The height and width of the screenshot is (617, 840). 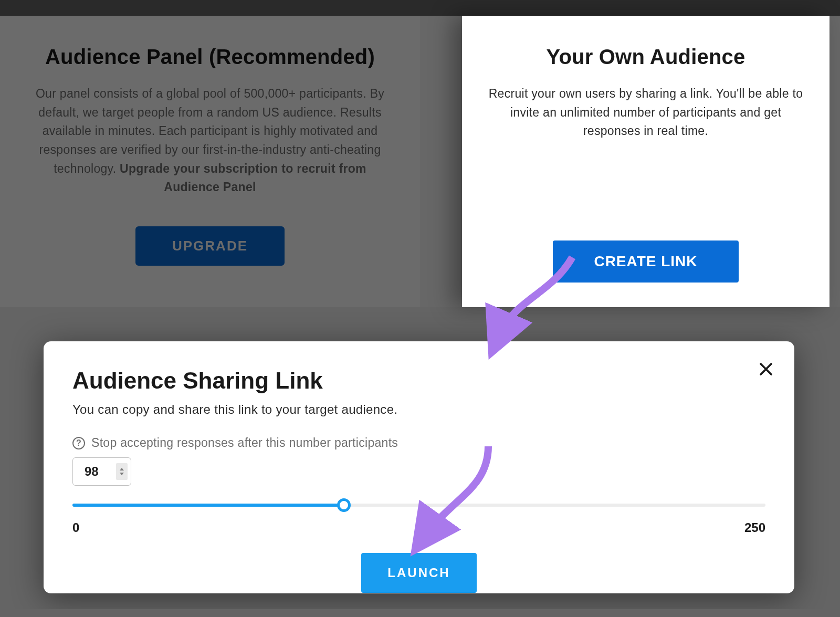 I want to click on modal-title: Audience Sharing Link, so click(x=419, y=381).